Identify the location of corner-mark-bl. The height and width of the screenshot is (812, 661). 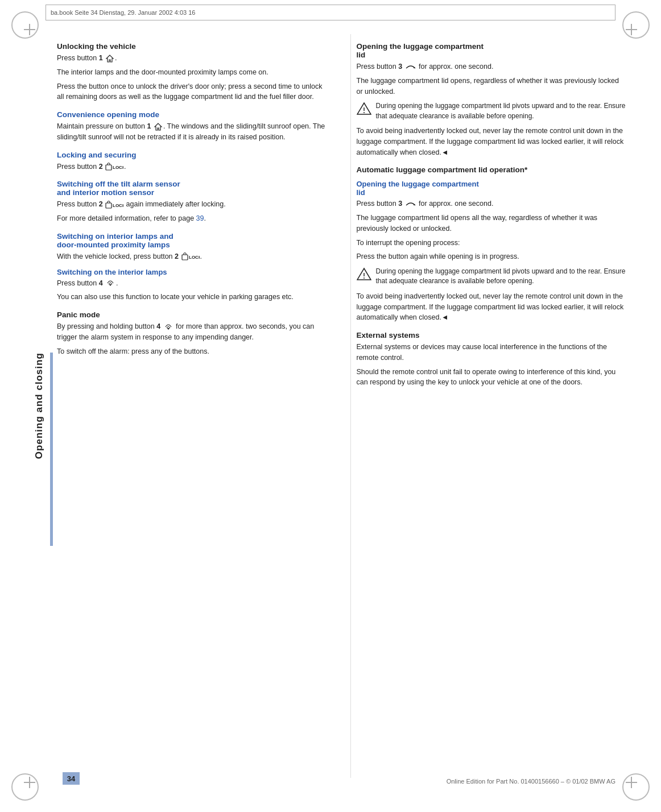
(30, 782).